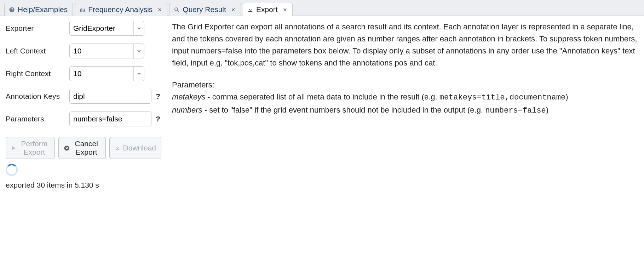 The height and width of the screenshot is (257, 644). What do you see at coordinates (102, 51) in the screenshot?
I see `left-context-input` at bounding box center [102, 51].